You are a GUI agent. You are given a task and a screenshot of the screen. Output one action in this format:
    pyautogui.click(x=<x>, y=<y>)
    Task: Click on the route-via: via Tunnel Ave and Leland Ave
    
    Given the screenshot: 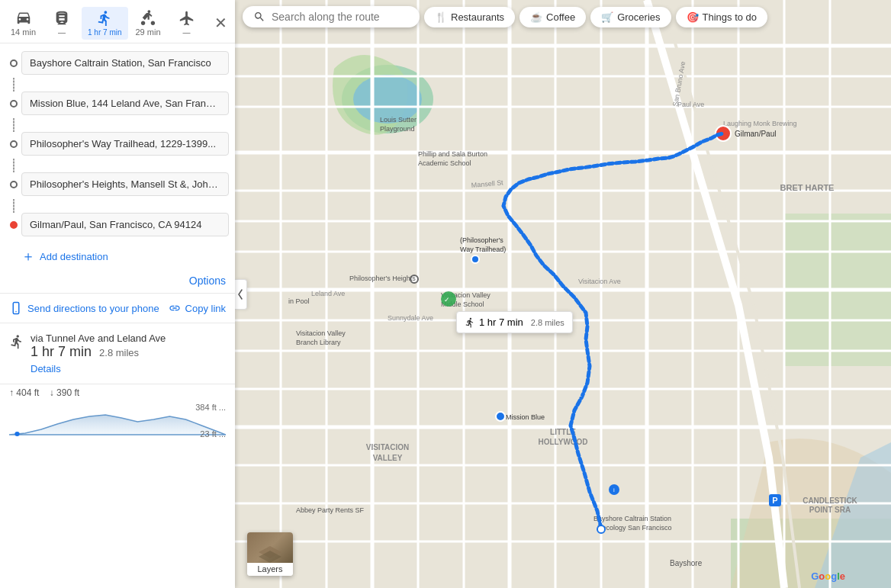 What is the action you would take?
    pyautogui.click(x=128, y=339)
    